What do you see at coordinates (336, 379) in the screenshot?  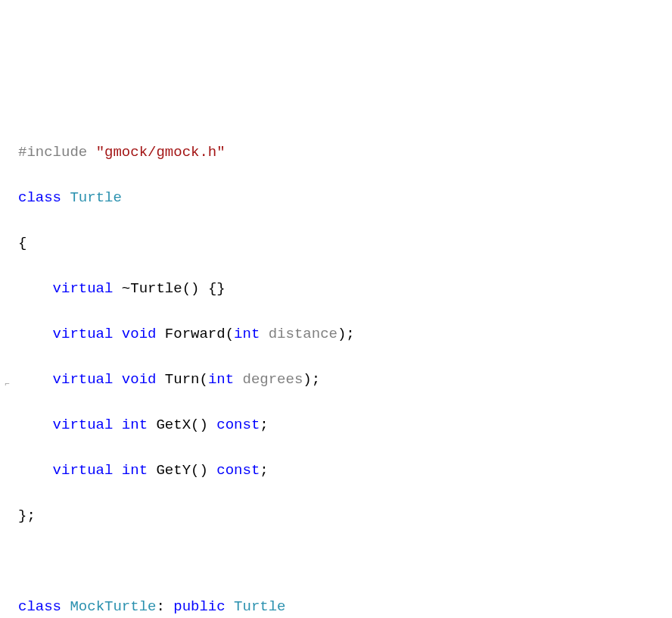 I see `code-line: virtual void Turn(int degrees);` at bounding box center [336, 379].